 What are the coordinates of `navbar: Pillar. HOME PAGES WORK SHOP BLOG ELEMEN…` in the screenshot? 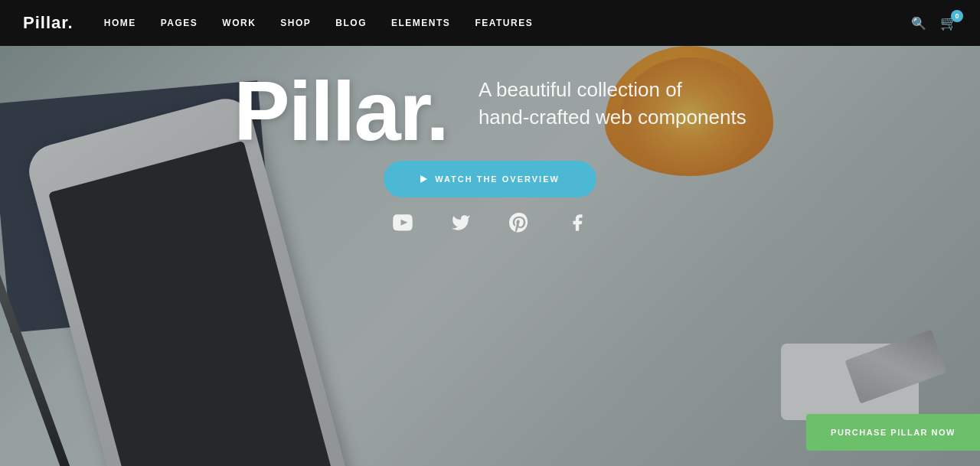 It's located at (490, 23).